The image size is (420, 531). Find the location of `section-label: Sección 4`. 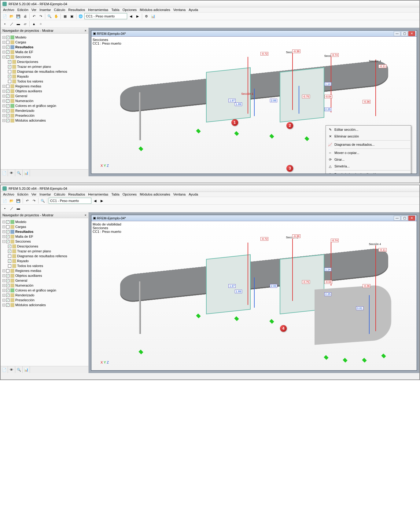

section-label: Sección 4 is located at coordinates (375, 61).